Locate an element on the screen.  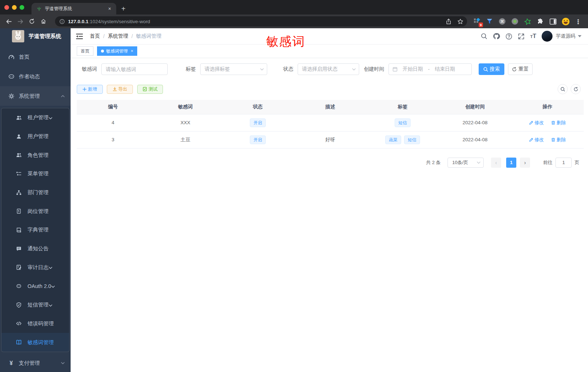
sidebar-item-author-news: 作者动态 is located at coordinates (35, 76).